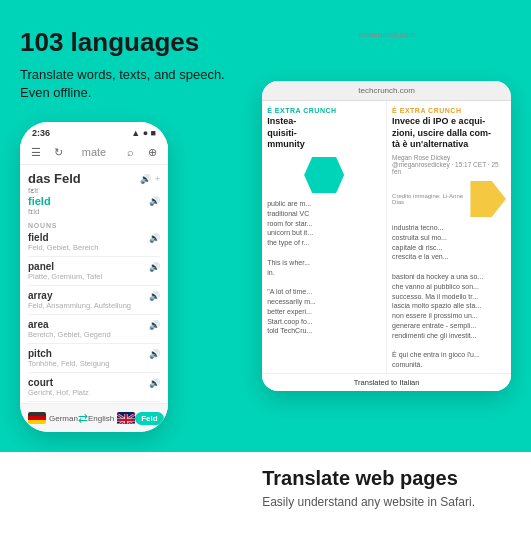  Describe the element at coordinates (324, 175) in the screenshot. I see `article-thumb-green` at that location.